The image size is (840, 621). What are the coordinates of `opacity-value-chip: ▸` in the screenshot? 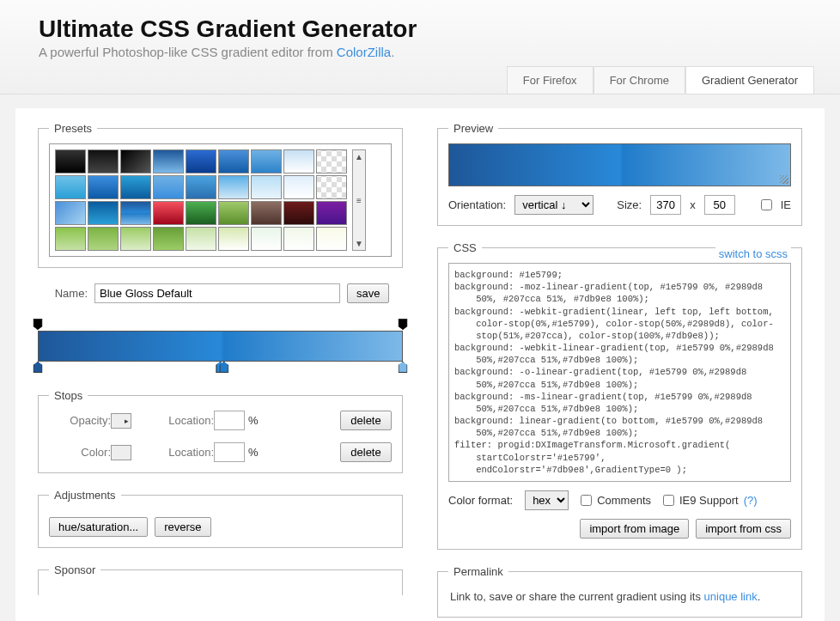 It's located at (121, 421).